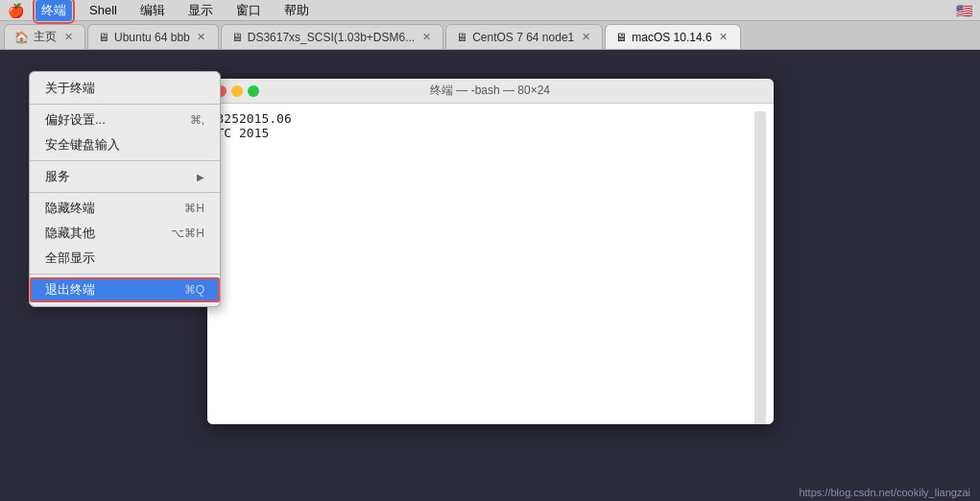 This screenshot has height=501, width=980. I want to click on terminal-title: 终端 — -bash — 80×24, so click(490, 90).